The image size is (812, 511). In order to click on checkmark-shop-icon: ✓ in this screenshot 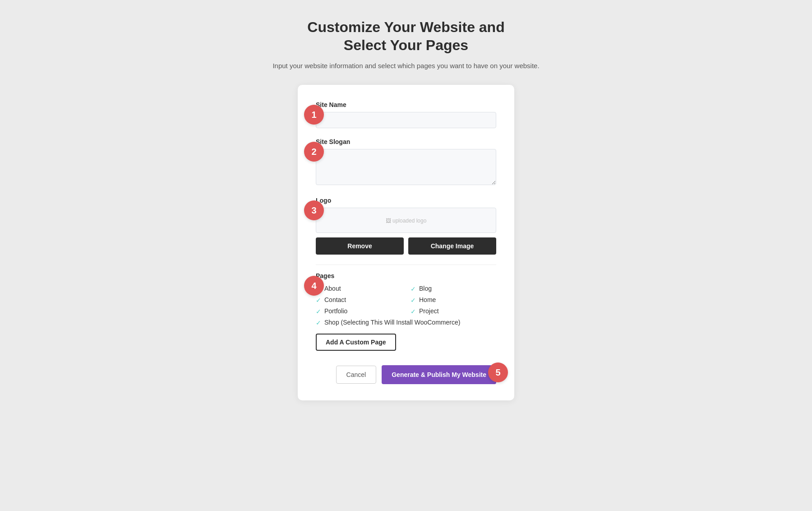, I will do `click(318, 323)`.